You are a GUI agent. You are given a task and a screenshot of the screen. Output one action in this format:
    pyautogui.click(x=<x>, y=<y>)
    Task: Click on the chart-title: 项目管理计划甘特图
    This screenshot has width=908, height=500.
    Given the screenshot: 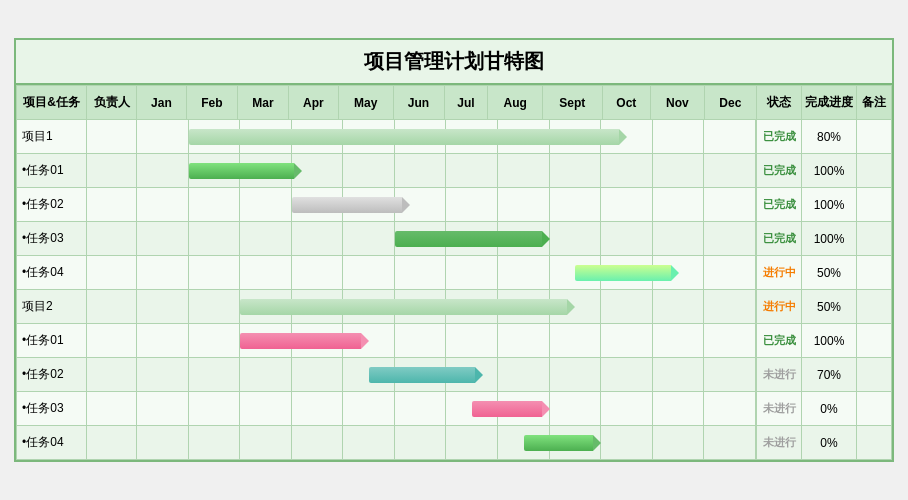 What is the action you would take?
    pyautogui.click(x=454, y=62)
    